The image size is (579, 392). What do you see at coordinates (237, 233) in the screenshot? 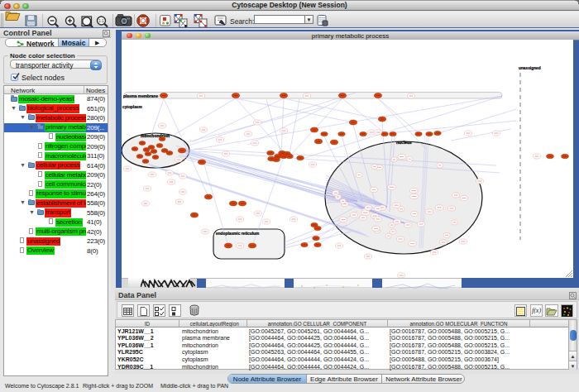
I see `svg-text: endoplasmic reticulum` at bounding box center [237, 233].